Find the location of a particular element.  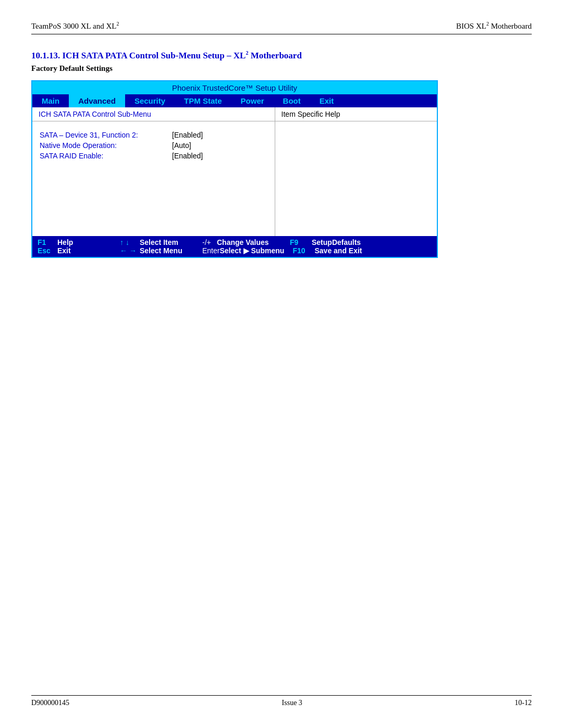

header-left: TeamPoS 3000 XL and XL2 is located at coordinates (75, 26).